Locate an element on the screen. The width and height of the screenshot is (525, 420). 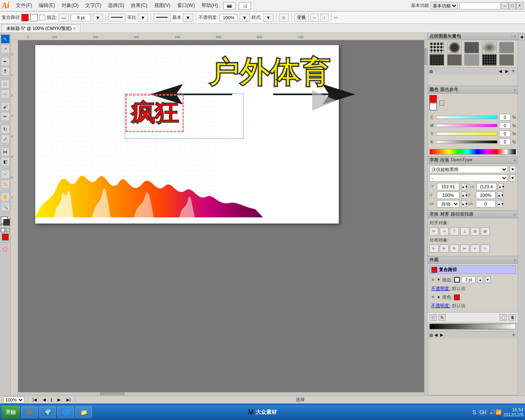
tool-type: T is located at coordinates (5, 71).